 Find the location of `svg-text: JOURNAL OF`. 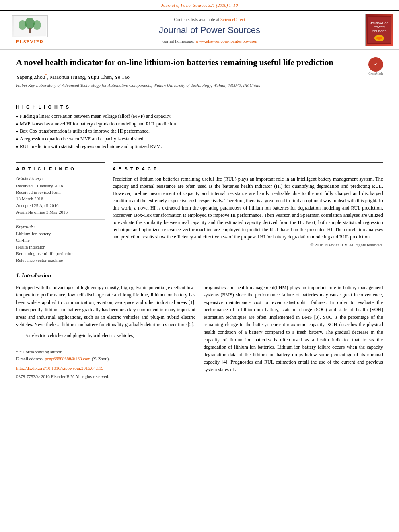

svg-text: JOURNAL OF is located at coordinates (379, 23).